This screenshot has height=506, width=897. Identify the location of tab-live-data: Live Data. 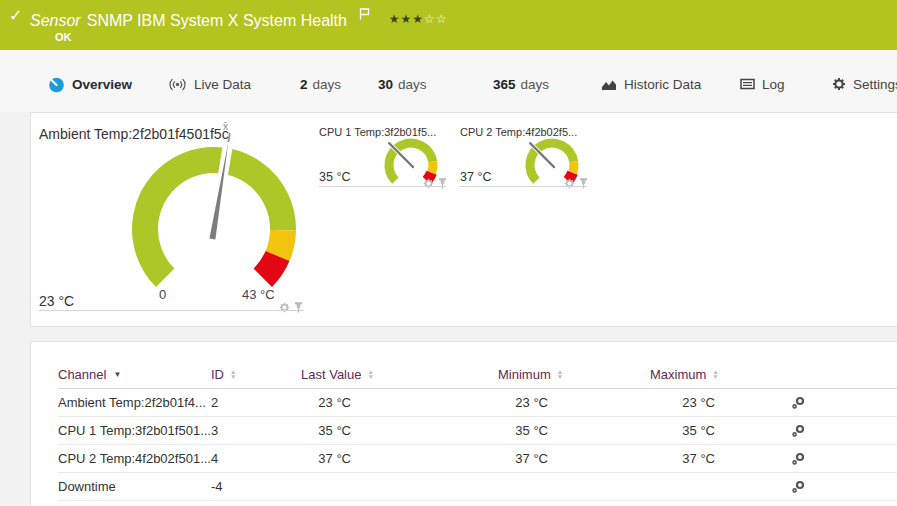
(210, 84).